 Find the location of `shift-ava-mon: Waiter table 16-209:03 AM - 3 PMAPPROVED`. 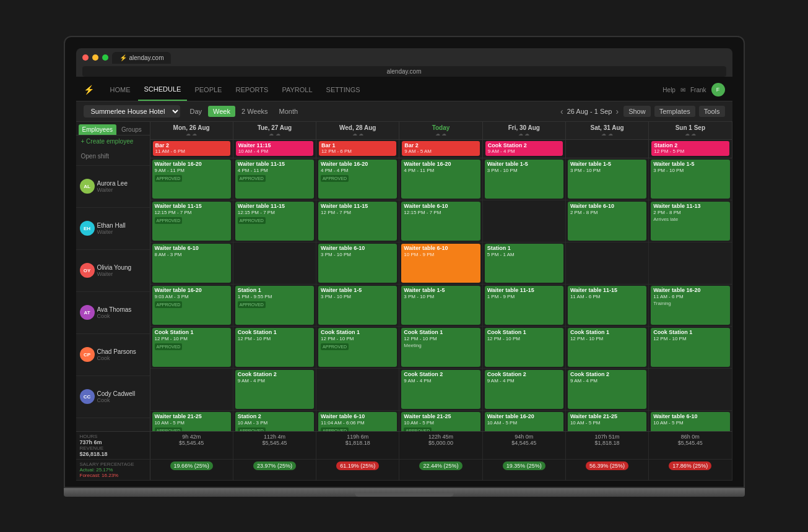

shift-ava-mon: Waiter table 16-209:03 AM - 3 PMAPPROVED is located at coordinates (192, 306).